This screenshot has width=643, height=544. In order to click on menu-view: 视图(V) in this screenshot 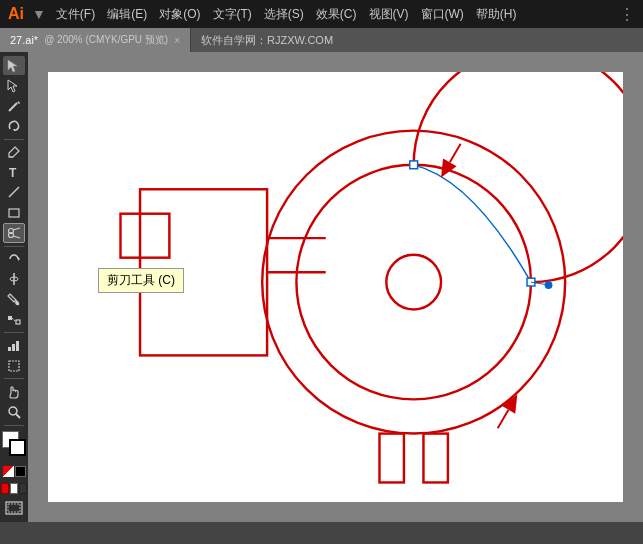, I will do `click(389, 14)`.